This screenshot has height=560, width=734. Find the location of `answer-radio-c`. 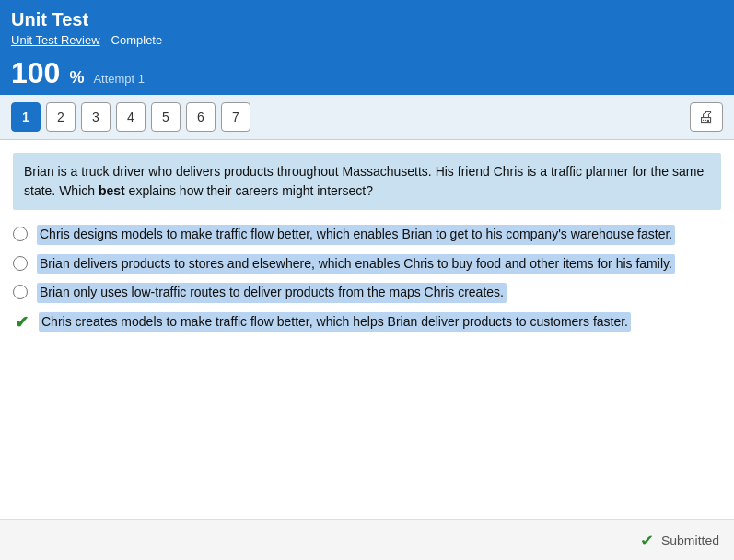

answer-radio-c is located at coordinates (20, 292).